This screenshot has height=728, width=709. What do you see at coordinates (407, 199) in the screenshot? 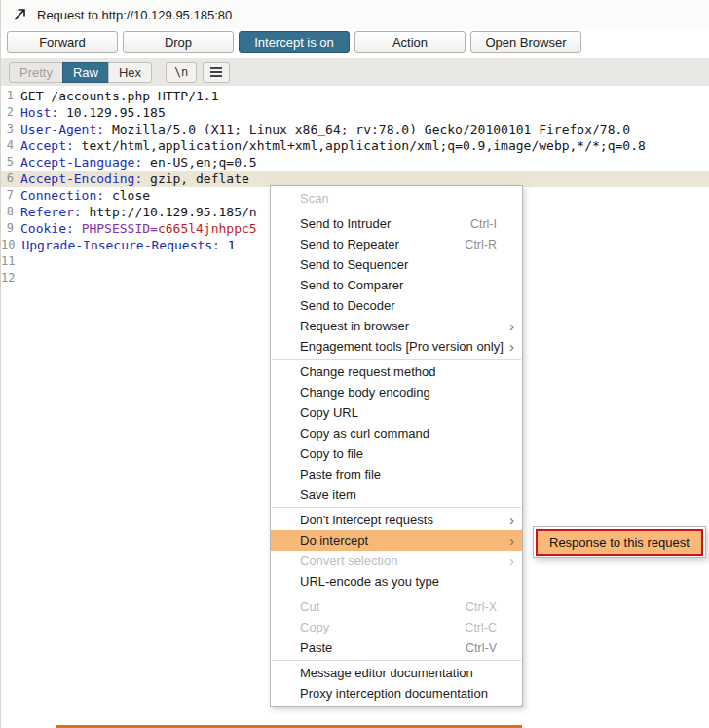
I see `menu-item-label: Scan` at bounding box center [407, 199].